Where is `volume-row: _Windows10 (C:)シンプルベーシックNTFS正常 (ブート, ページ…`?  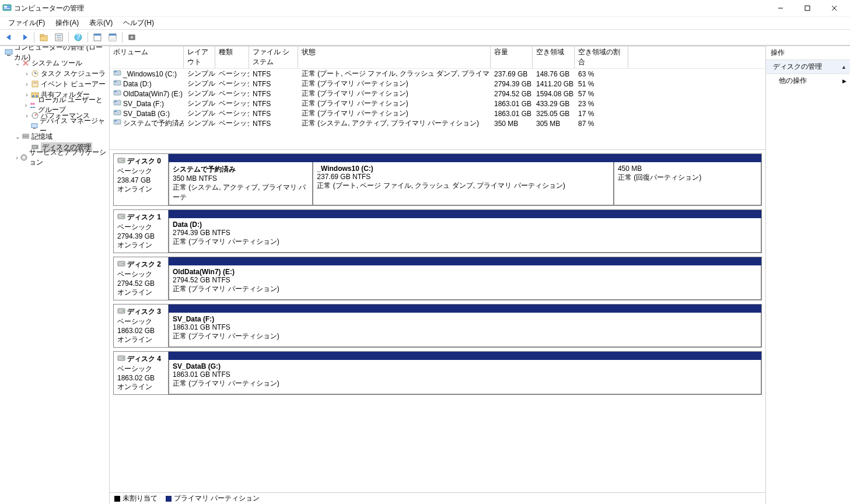
volume-row: _Windows10 (C:)シンプルベーシックNTFS正常 (ブート, ページ… is located at coordinates (438, 74).